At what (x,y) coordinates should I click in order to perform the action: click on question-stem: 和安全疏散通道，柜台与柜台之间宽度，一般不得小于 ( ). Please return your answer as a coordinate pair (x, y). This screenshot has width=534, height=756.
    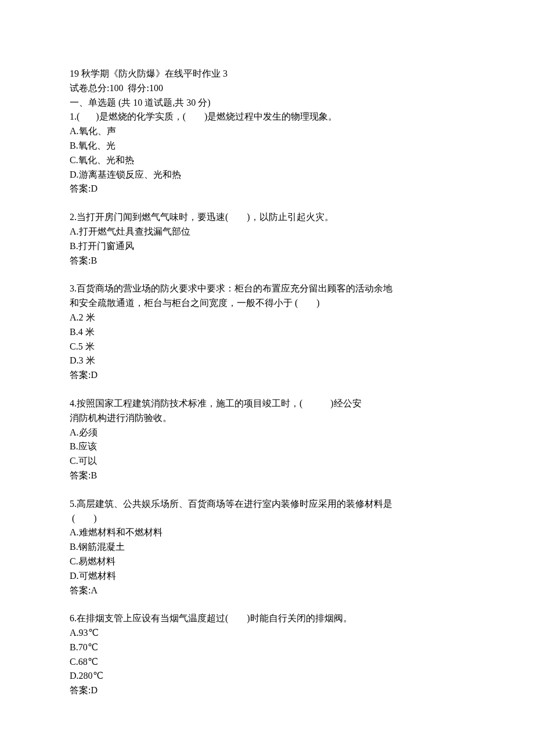
    Looking at the image, I should click on (267, 303).